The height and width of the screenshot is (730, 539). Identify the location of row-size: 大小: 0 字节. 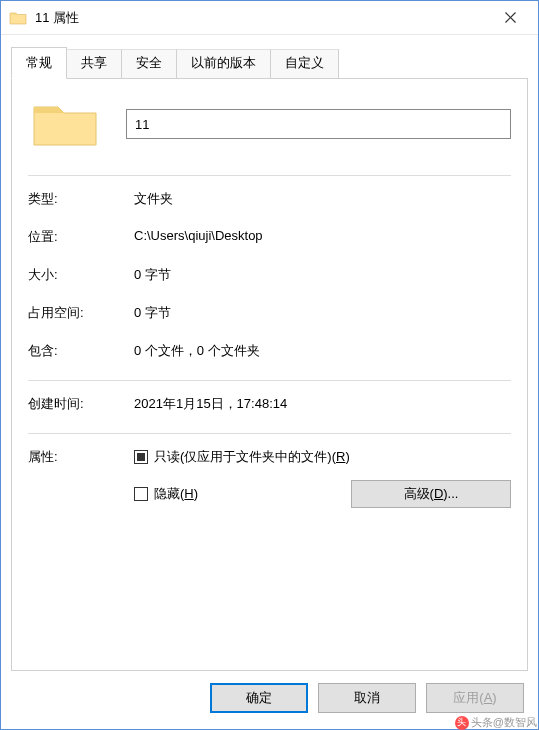
(270, 275).